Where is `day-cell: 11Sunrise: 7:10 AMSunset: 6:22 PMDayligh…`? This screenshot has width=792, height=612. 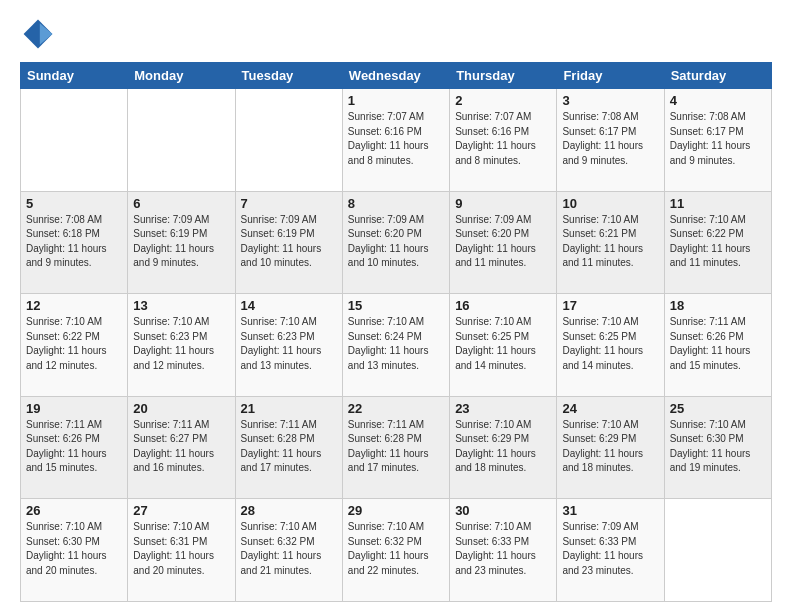
day-cell: 11Sunrise: 7:10 AMSunset: 6:22 PMDayligh… is located at coordinates (718, 242).